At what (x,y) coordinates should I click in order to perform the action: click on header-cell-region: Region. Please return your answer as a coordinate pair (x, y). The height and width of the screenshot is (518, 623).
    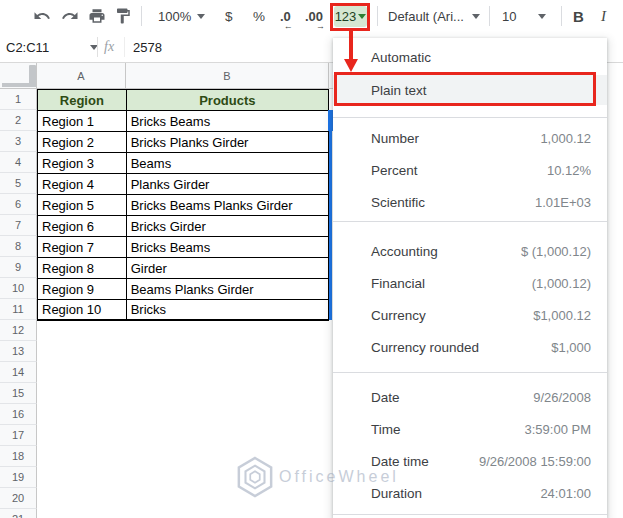
    Looking at the image, I should click on (82, 100).